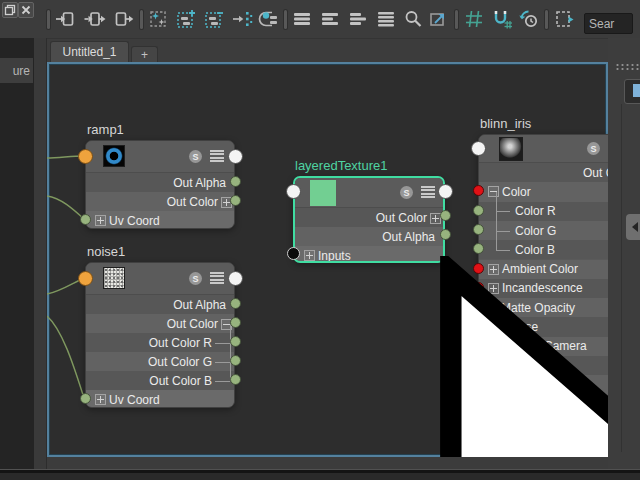 The image size is (640, 480). Describe the element at coordinates (564, 19) in the screenshot. I see `cycle-layout-icon` at that location.